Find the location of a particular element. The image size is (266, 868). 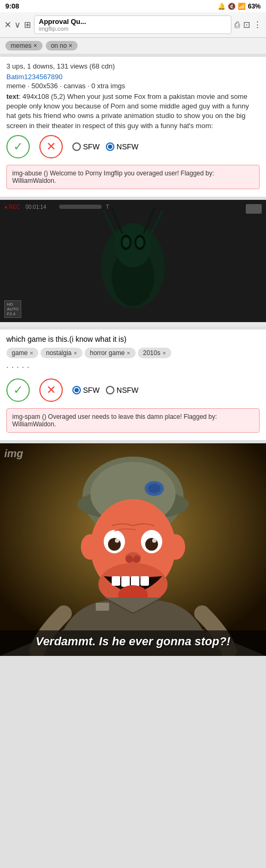

post2-tags-row: game × nostalgia × horror game × 2010s × is located at coordinates (133, 353).